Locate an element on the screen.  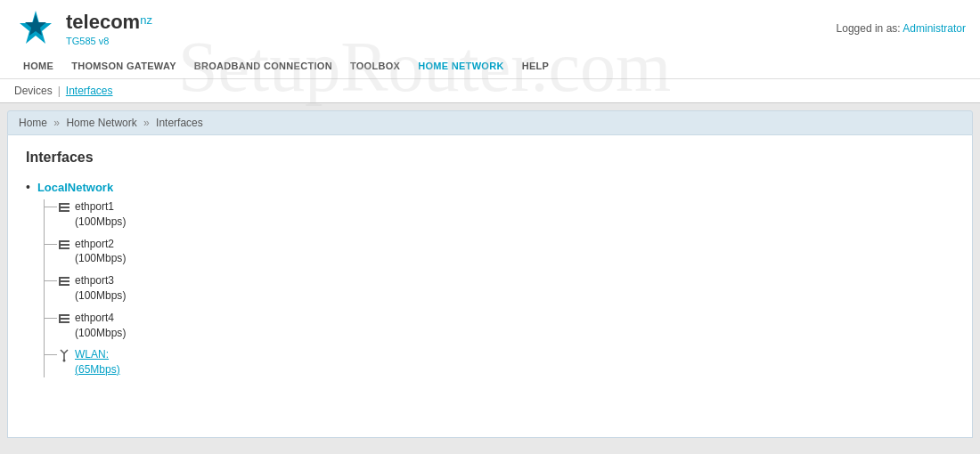
subnav-sep: | is located at coordinates (59, 91).